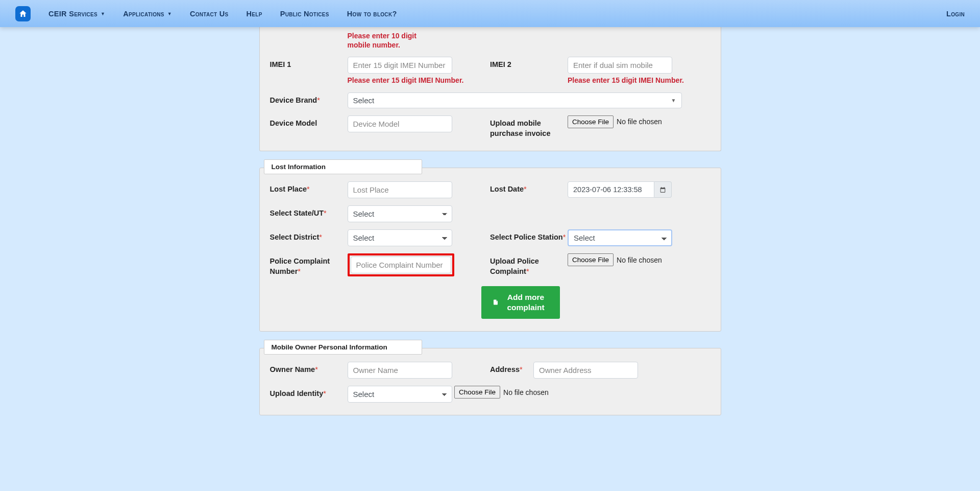  Describe the element at coordinates (586, 370) in the screenshot. I see `owner-address-input` at that location.